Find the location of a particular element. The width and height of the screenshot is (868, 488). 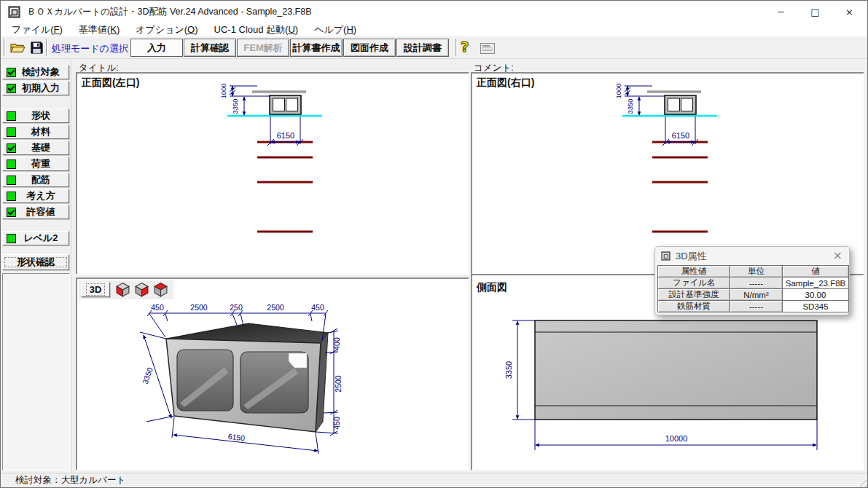

menu-key: K is located at coordinates (114, 29).